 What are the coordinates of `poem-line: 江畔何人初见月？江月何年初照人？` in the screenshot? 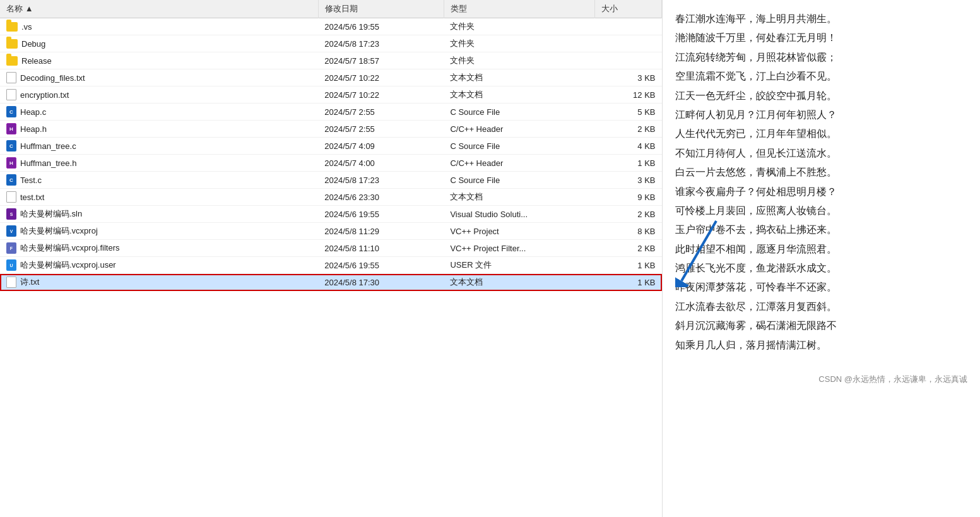 It's located at (822, 115).